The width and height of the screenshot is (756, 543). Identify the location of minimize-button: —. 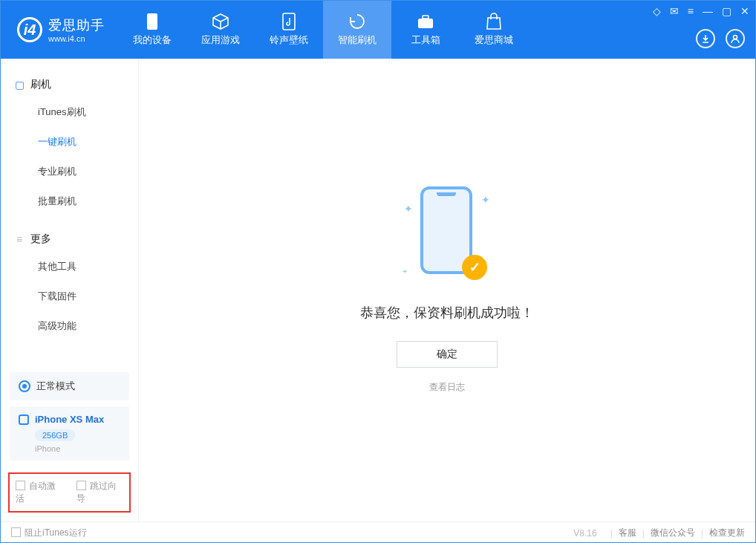
(708, 11).